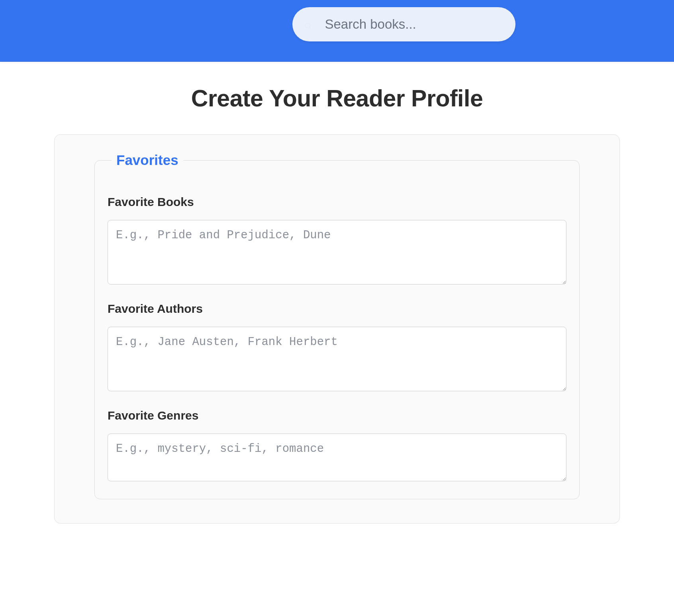 Image resolution: width=674 pixels, height=616 pixels. What do you see at coordinates (337, 31) in the screenshot?
I see `page-header` at bounding box center [337, 31].